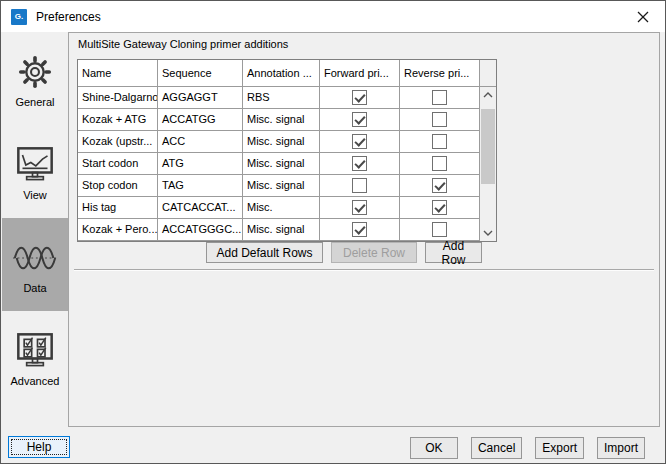 Image resolution: width=666 pixels, height=464 pixels. What do you see at coordinates (35, 78) in the screenshot?
I see `sidebar-item-general: General` at bounding box center [35, 78].